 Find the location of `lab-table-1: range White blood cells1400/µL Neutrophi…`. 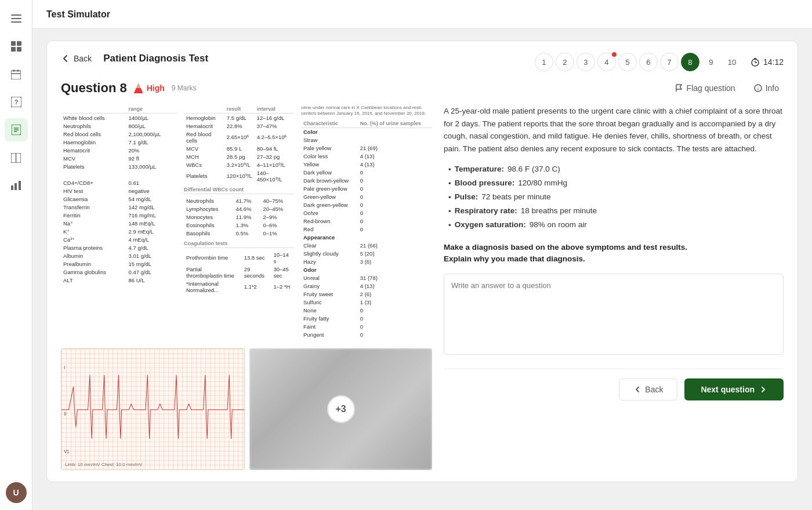

lab-table-1: range White blood cells1400/µL Neutrophi… is located at coordinates (119, 195).